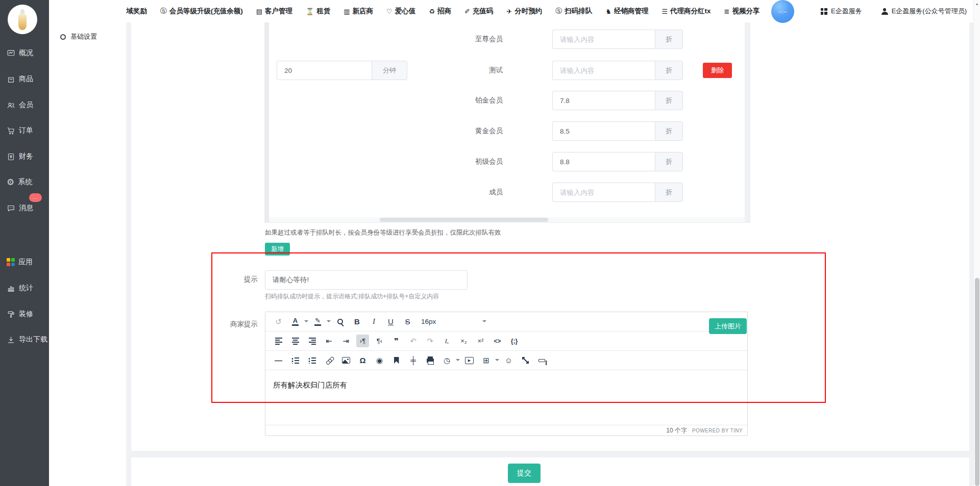 The width and height of the screenshot is (980, 486). Describe the element at coordinates (506, 398) in the screenshot. I see `editor-content-area: 所有解决权归门店所有` at that location.